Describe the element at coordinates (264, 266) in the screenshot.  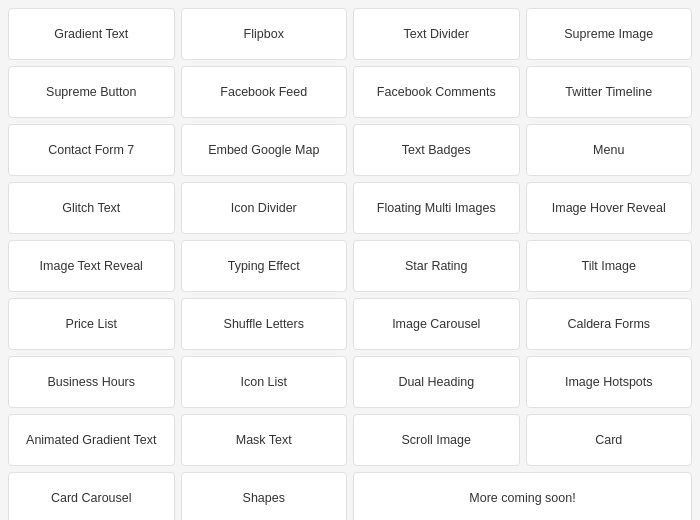
I see `widget-item: Typing Effect` at that location.